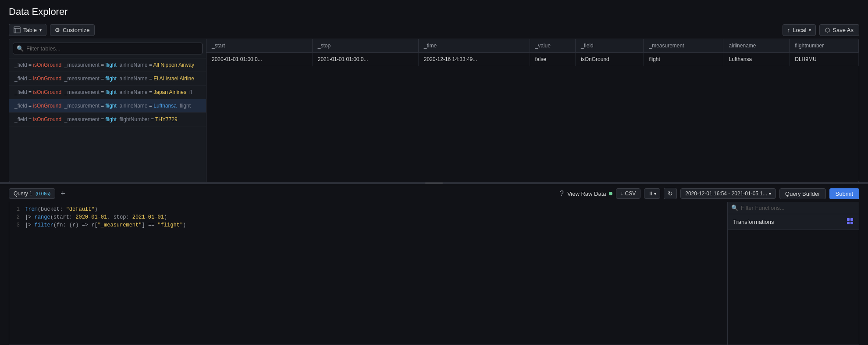  Describe the element at coordinates (793, 222) in the screenshot. I see `transformations-section: Transformations` at that location.